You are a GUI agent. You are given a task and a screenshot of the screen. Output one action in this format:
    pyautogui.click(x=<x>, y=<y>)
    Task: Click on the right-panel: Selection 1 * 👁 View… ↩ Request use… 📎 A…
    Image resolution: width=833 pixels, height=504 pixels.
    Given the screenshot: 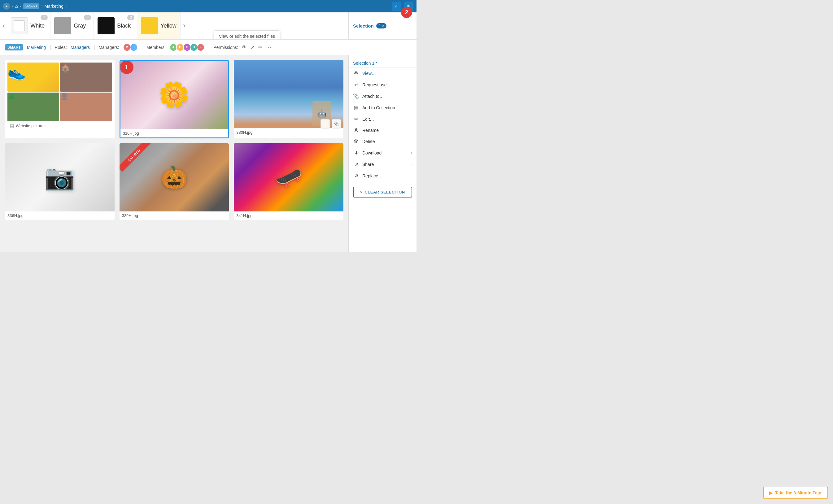 What is the action you would take?
    pyautogui.click(x=382, y=153)
    